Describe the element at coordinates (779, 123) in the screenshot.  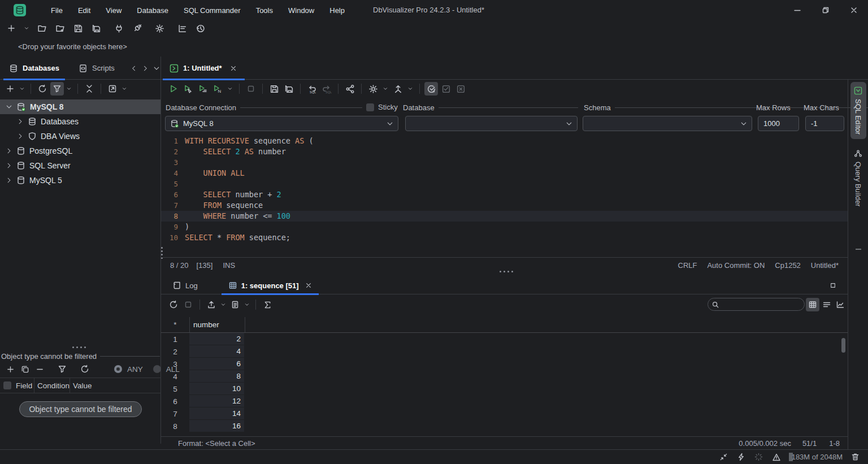
I see `max-rows-input: 1000` at that location.